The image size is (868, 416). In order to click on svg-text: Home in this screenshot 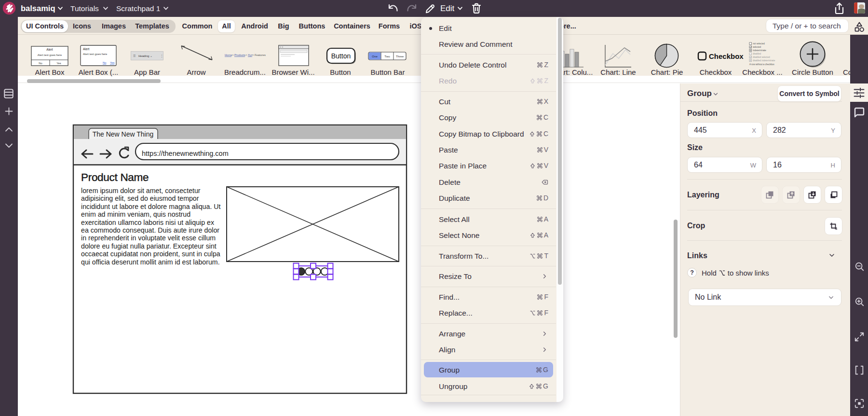, I will do `click(229, 55)`.